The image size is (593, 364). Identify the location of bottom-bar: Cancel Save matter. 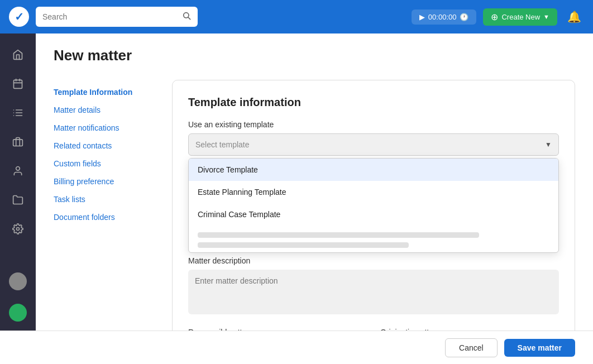
(297, 347).